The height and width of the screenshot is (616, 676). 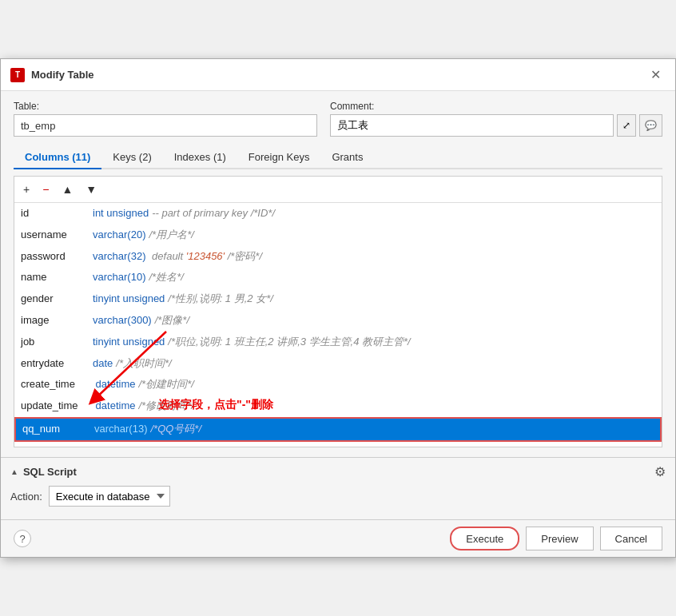 What do you see at coordinates (200, 158) in the screenshot?
I see `tab-indexes: Indexes (1)` at bounding box center [200, 158].